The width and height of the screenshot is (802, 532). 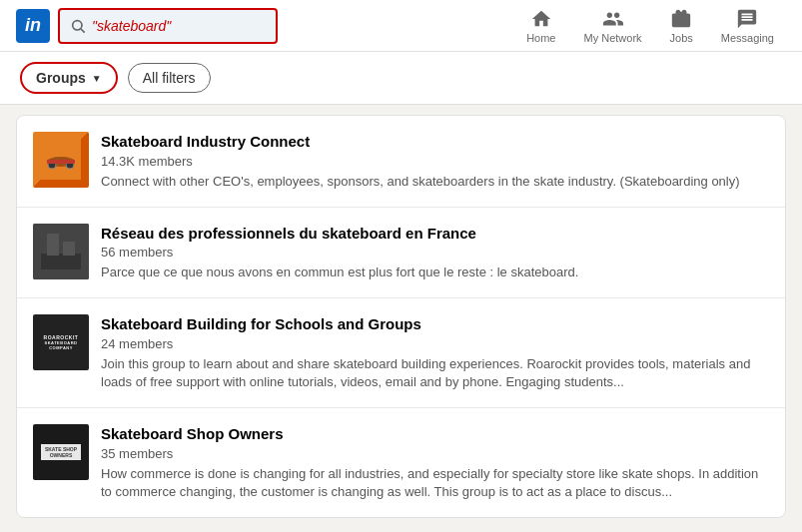 I want to click on result-content: Skateboard Shop Owners 35 members How co…, so click(x=435, y=463).